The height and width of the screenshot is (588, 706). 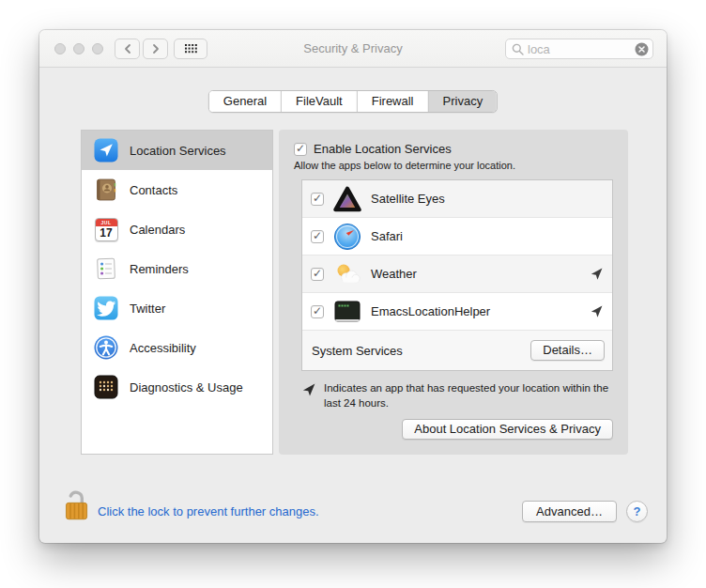 What do you see at coordinates (486, 237) in the screenshot?
I see `app-name: Safari` at bounding box center [486, 237].